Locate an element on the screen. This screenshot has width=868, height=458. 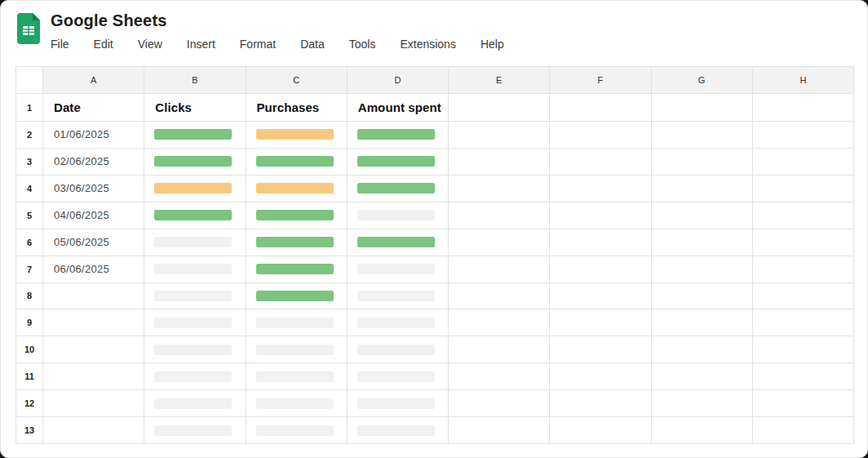
cell-f2 is located at coordinates (600, 136).